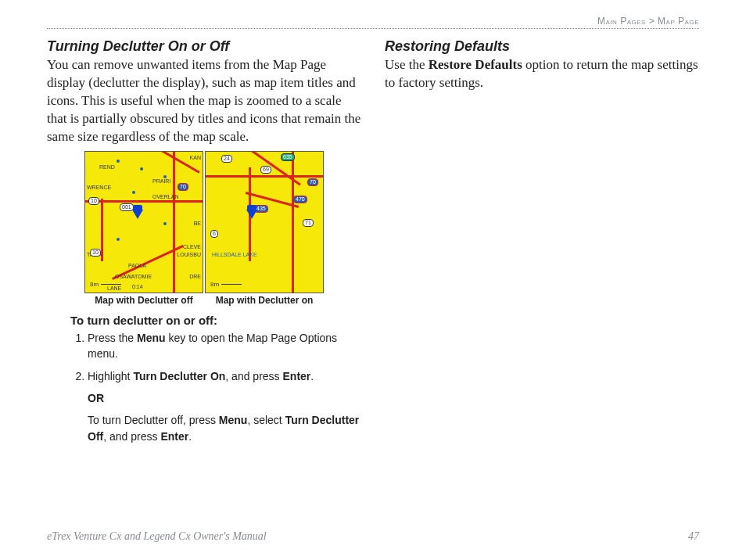 The height and width of the screenshot is (560, 746). What do you see at coordinates (266, 170) in the screenshot?
I see `route-shield-icon: 69` at bounding box center [266, 170].